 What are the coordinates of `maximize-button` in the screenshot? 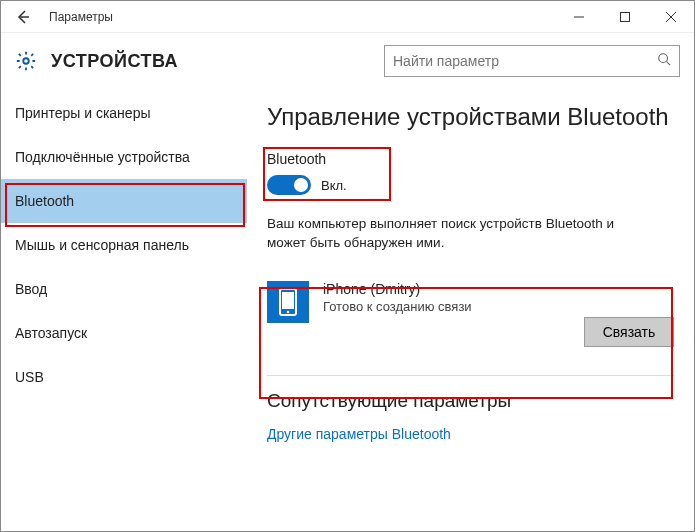 It's located at (625, 17).